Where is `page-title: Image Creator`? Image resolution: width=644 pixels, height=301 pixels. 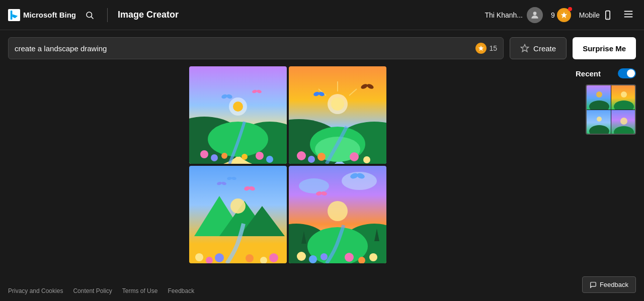 page-title: Image Creator is located at coordinates (148, 15).